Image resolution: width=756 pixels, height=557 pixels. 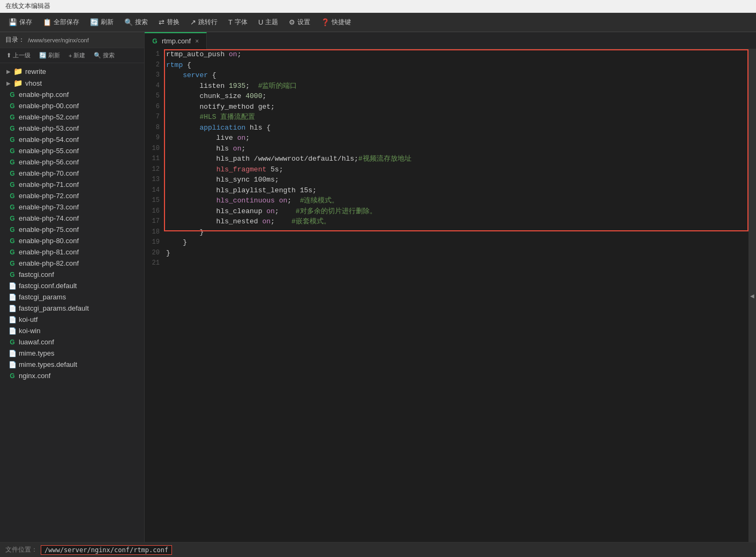 What do you see at coordinates (72, 319) in the screenshot?
I see `list-item: 📄koi-utf` at bounding box center [72, 319].